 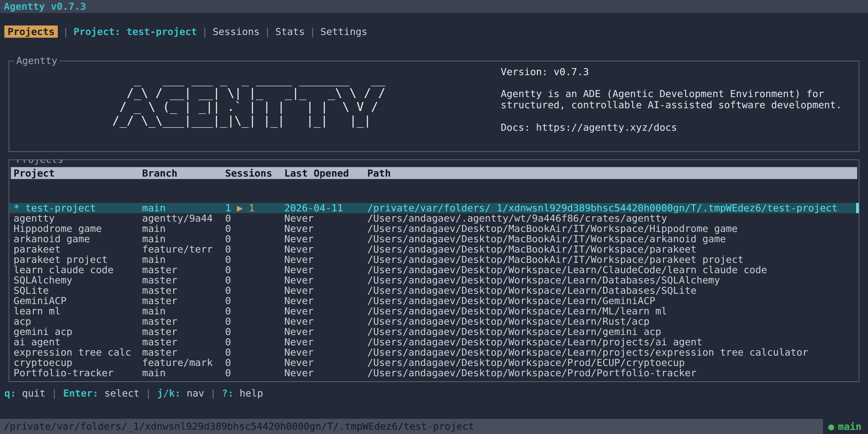 I want to click on table-row: GeminiACPmaster0Never/Users/andagaev/Des…, so click(x=434, y=301).